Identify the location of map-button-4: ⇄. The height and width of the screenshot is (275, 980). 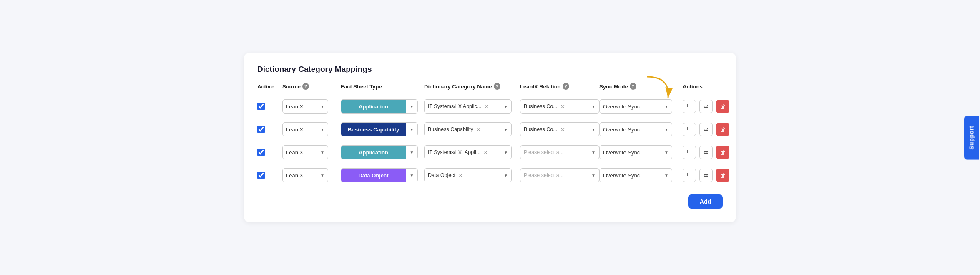
(706, 175).